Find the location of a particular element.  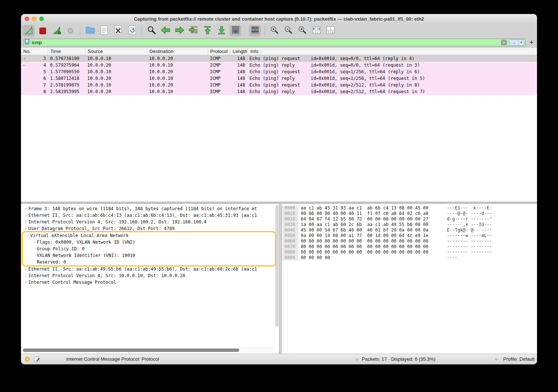

bookmark-icon is located at coordinates (27, 42).